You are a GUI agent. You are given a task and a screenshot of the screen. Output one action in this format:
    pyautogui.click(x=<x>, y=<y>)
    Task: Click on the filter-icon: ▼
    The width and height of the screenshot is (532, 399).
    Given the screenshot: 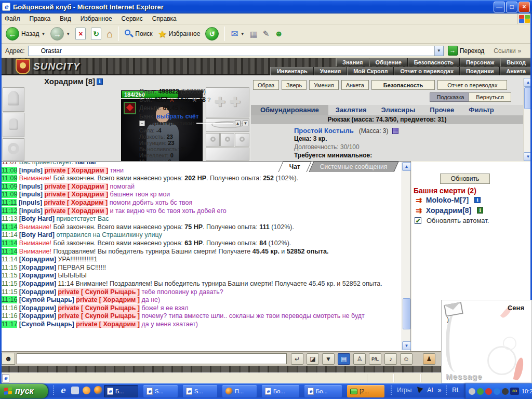 What is the action you would take?
    pyautogui.click(x=328, y=359)
    